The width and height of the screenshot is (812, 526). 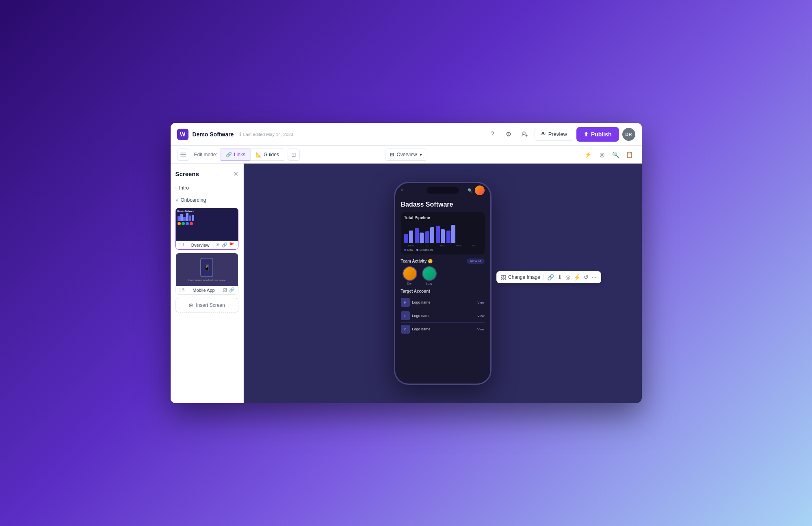 What do you see at coordinates (229, 155) in the screenshot?
I see `link-icon: 🔗` at bounding box center [229, 155].